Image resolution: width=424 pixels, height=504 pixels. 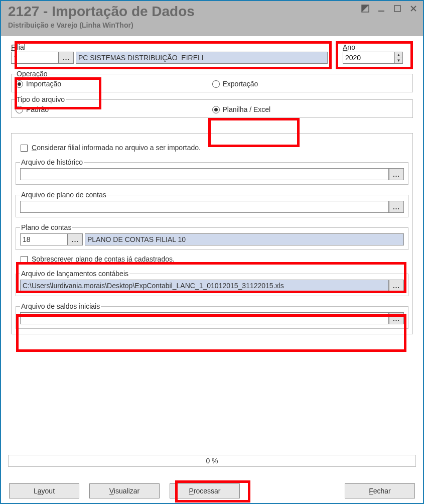 I want to click on operacao-group: Operação Importação Exportação, so click(x=212, y=81).